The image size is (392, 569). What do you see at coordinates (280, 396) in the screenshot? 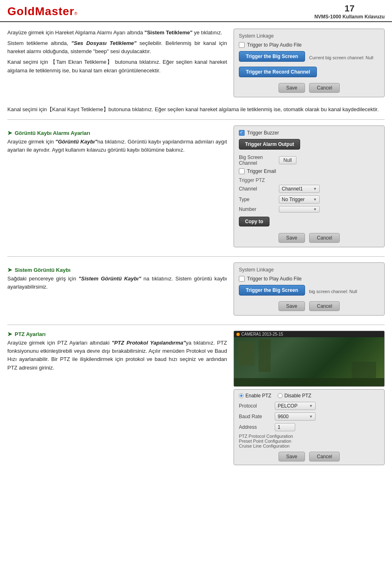
I see `disable-ptz-circle` at bounding box center [280, 396].